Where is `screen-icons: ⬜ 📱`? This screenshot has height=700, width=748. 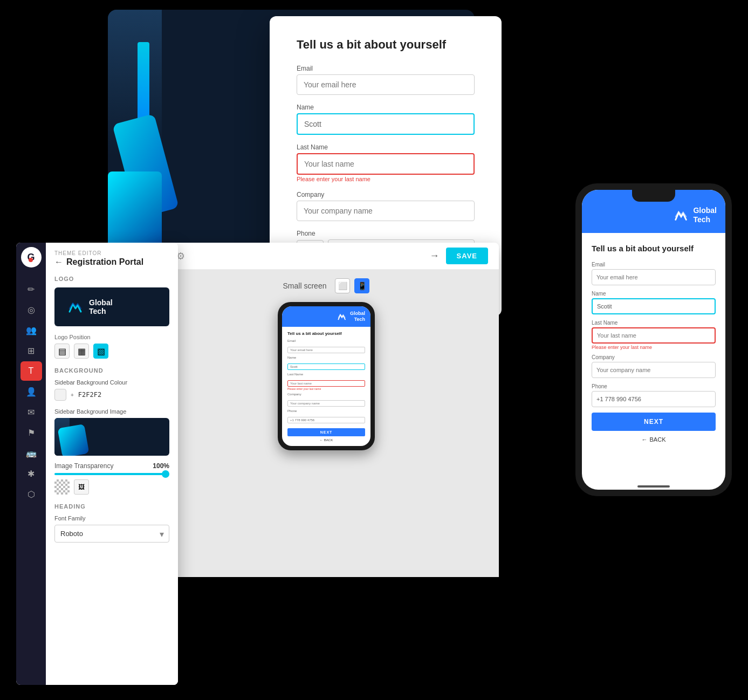 screen-icons: ⬜ 📱 is located at coordinates (352, 286).